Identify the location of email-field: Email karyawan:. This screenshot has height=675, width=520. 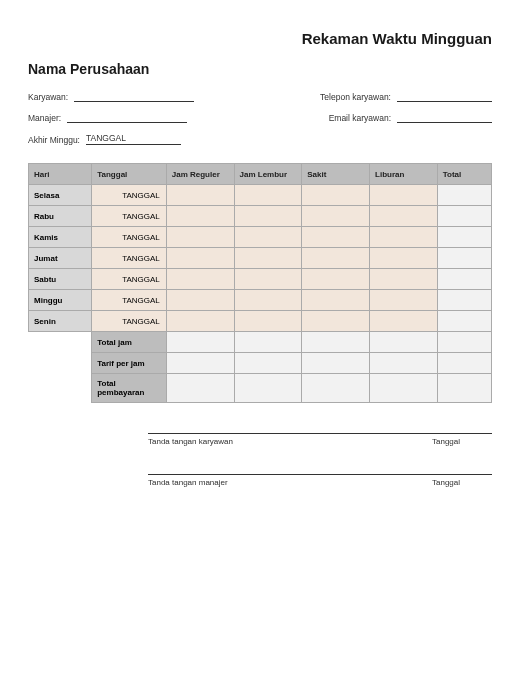
(410, 118).